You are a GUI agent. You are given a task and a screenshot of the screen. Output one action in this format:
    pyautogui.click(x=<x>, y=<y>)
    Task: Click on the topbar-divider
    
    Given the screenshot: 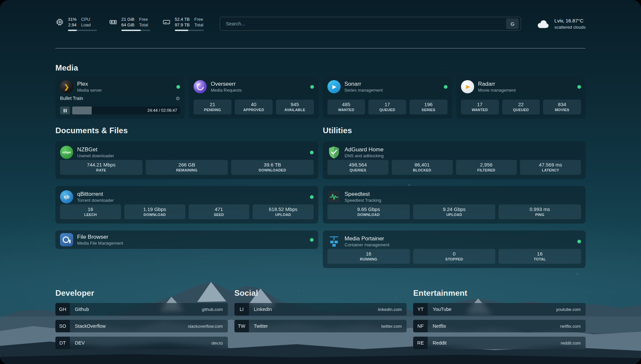 What is the action you would take?
    pyautogui.click(x=320, y=48)
    